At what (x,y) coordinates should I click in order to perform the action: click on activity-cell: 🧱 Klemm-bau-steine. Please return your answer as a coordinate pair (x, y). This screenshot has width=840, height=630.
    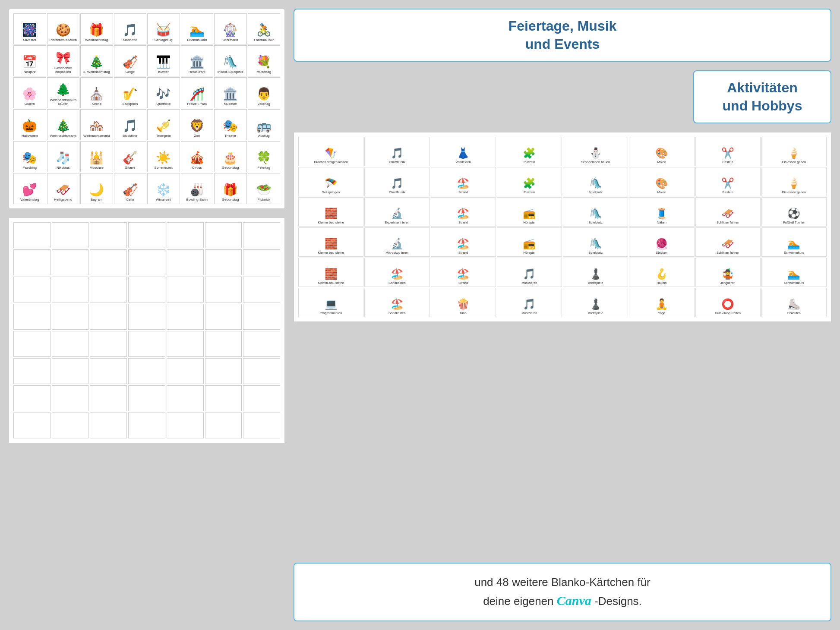
    Looking at the image, I should click on (331, 212).